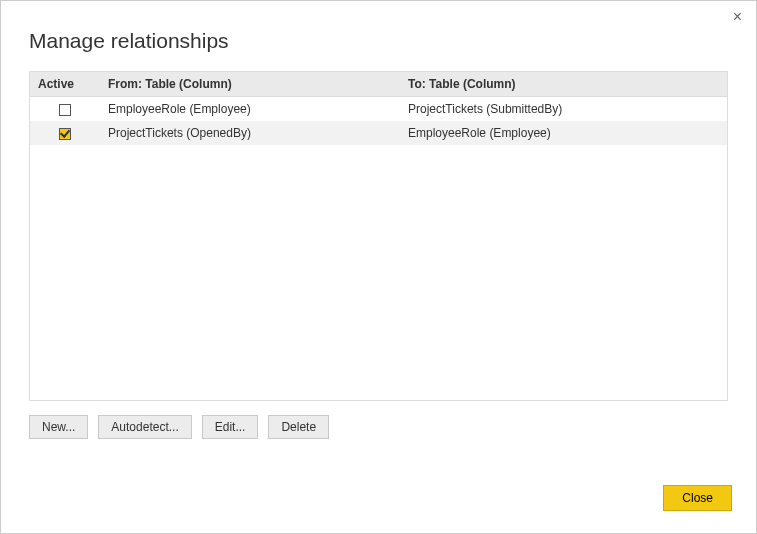 The image size is (757, 534). Describe the element at coordinates (378, 110) in the screenshot. I see `table-row: EmployeeRole (Employee)ProjectTickets (S…` at that location.